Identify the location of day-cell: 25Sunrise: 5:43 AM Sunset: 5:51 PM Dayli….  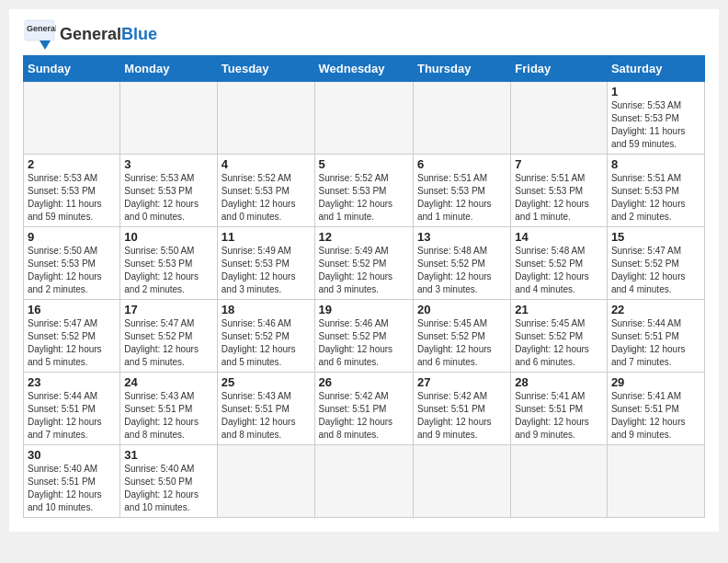
(266, 408).